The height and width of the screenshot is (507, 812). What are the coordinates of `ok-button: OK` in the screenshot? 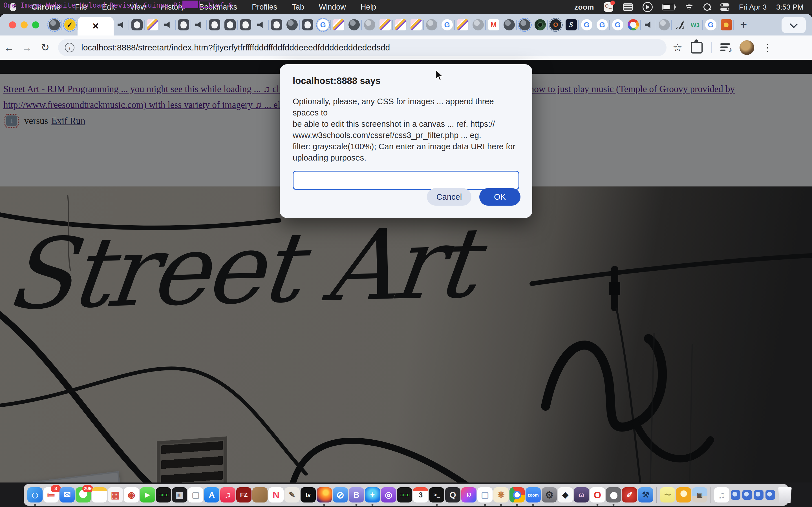 It's located at (500, 197).